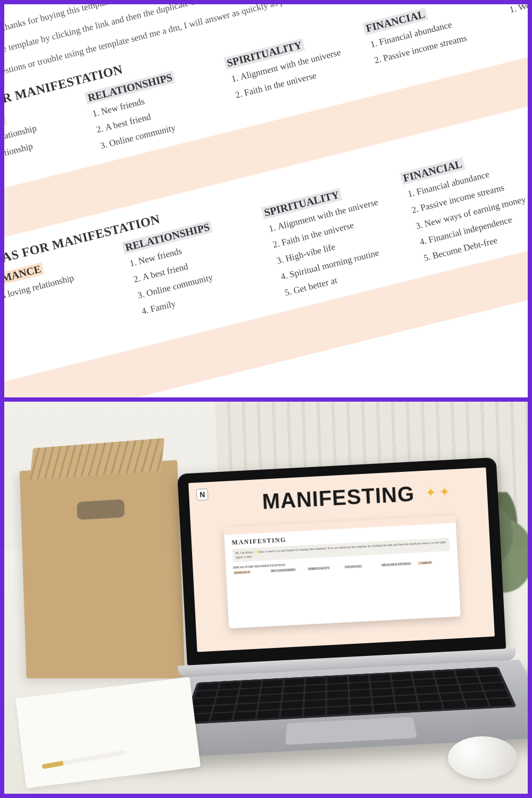 The image size is (532, 798). What do you see at coordinates (102, 569) in the screenshot?
I see `file-folder-box` at bounding box center [102, 569].